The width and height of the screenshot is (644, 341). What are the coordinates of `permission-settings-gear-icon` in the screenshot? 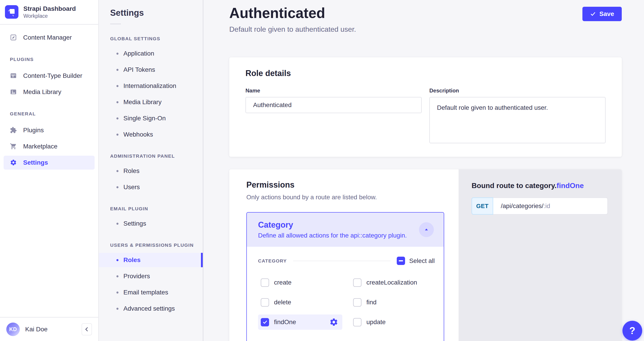 It's located at (334, 322).